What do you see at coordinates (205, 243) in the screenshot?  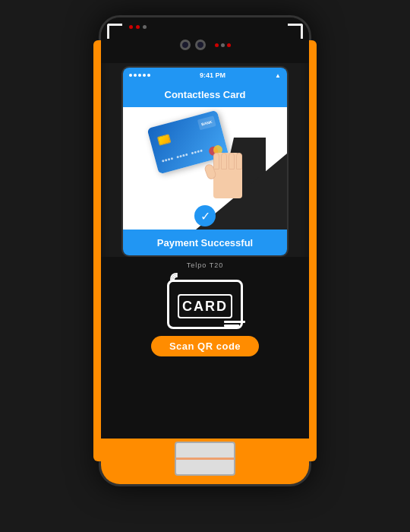 I see `payment-status-text: Payment Successful` at bounding box center [205, 243].